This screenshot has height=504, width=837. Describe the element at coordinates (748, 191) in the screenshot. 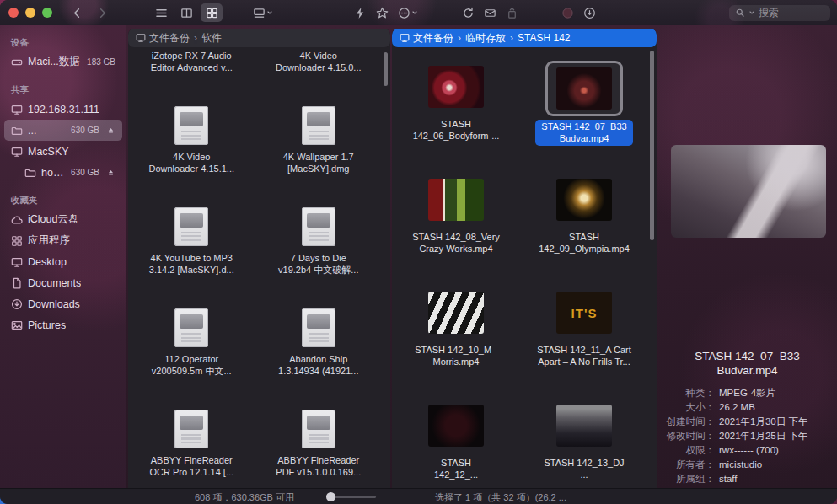

I see `preview-thumbnail` at that location.